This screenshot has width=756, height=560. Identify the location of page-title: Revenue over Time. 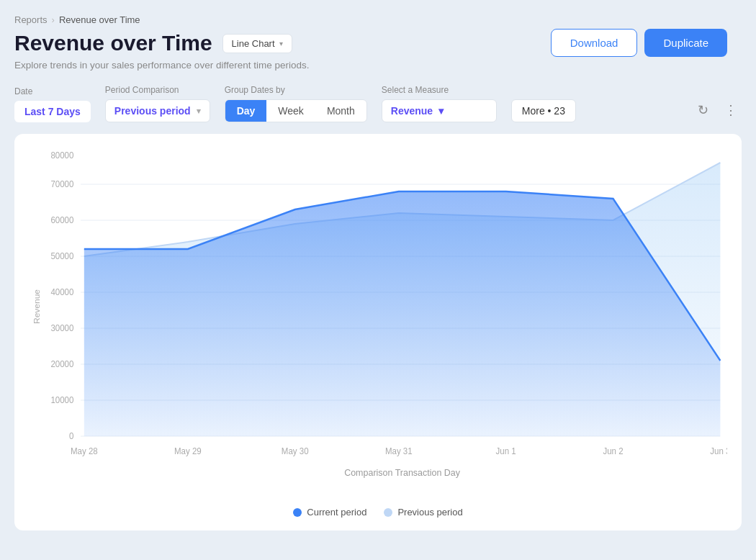
(114, 43).